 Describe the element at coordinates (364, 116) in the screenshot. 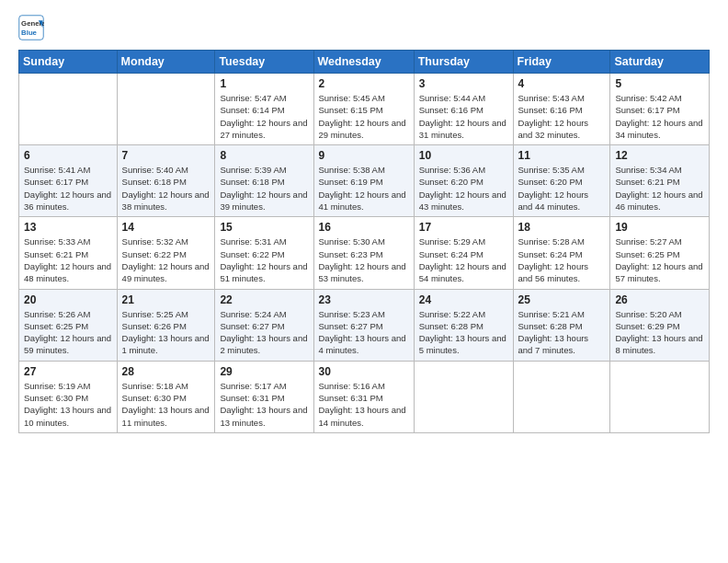

I see `day-info: Sunrise: 5:45 AM Sunset: 6:15 PM Dayligh…` at that location.